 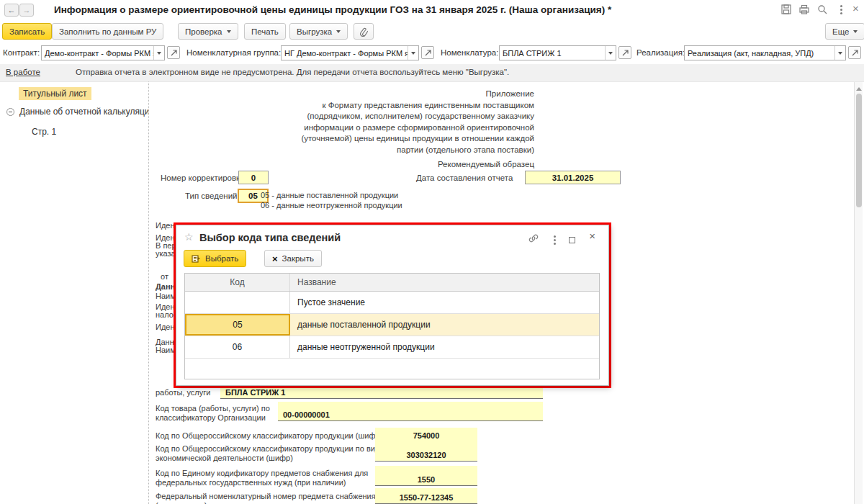 I want to click on close-button: × Закрыть, so click(x=293, y=258).